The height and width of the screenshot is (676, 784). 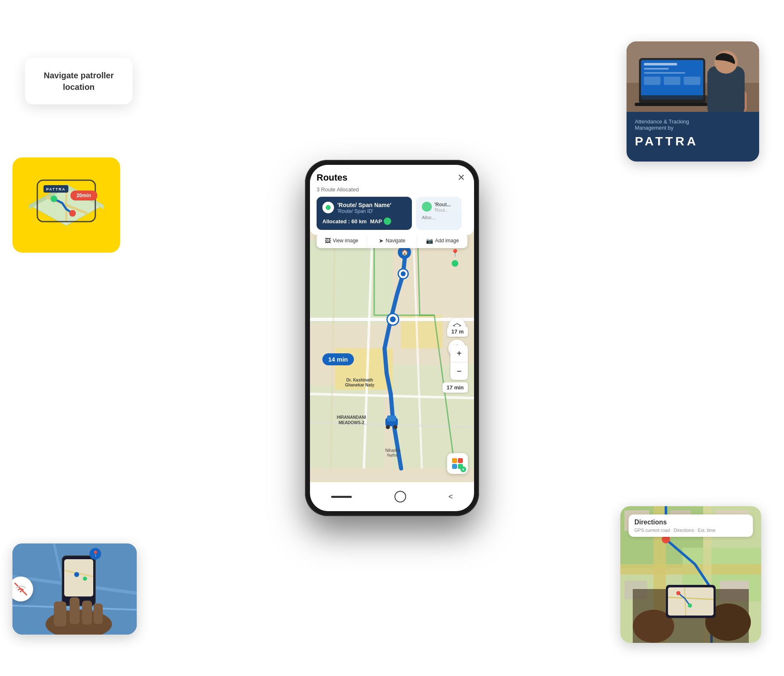 What do you see at coordinates (457, 331) in the screenshot?
I see `time-badge-17m: 17 m` at bounding box center [457, 331].